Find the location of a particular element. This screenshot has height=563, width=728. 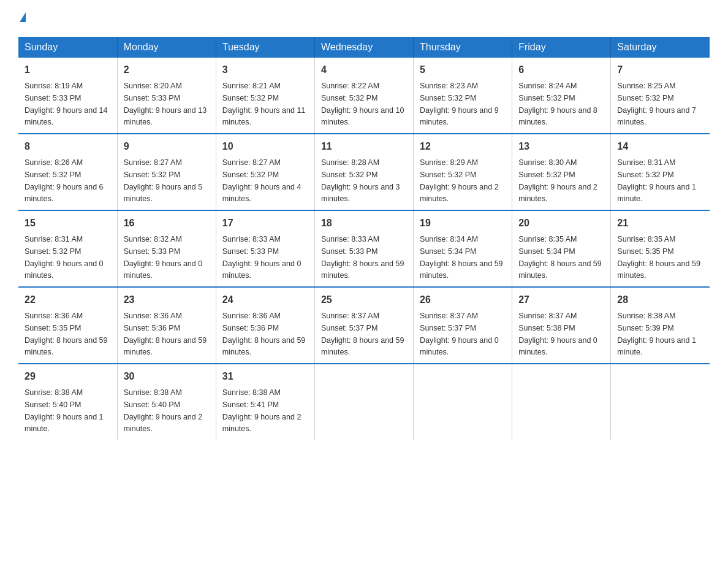

day-number: 3 is located at coordinates (265, 70).